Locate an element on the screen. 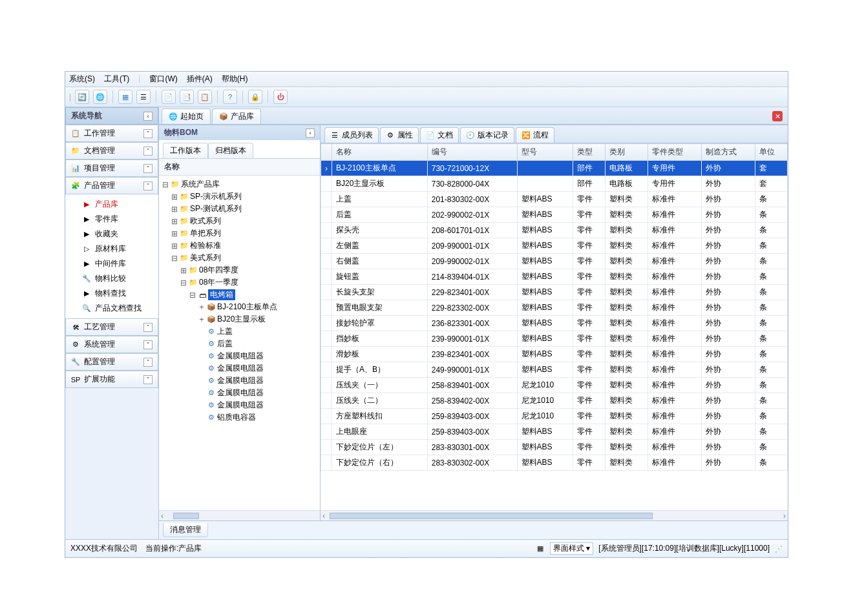 The height and width of the screenshot is (616, 853). tree-node: +📦BJ20主显示板 is located at coordinates (239, 319).